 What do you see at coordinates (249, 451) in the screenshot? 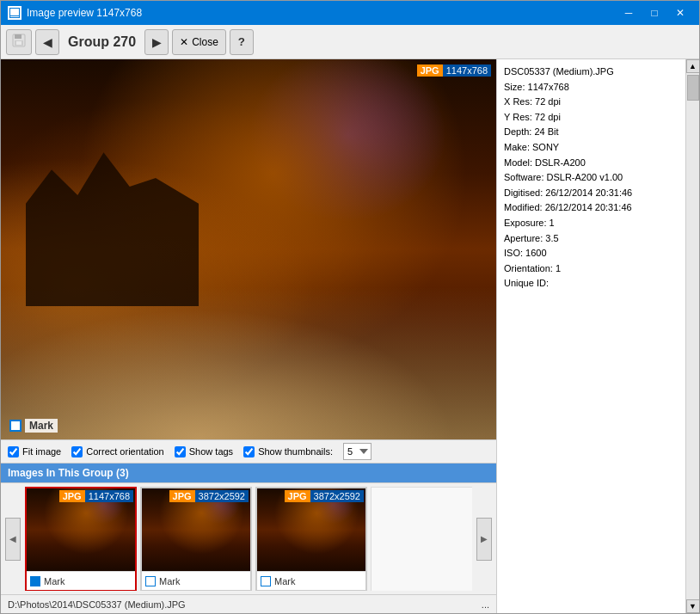
I see `options-bar: Fit image Correct orientation Show tags …` at bounding box center [249, 451].